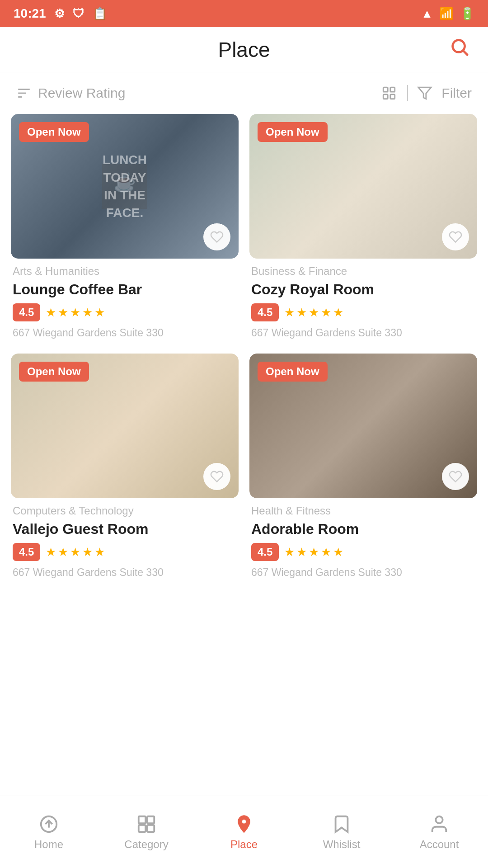  Describe the element at coordinates (79, 14) in the screenshot. I see `shield-icon: 🛡` at that location.